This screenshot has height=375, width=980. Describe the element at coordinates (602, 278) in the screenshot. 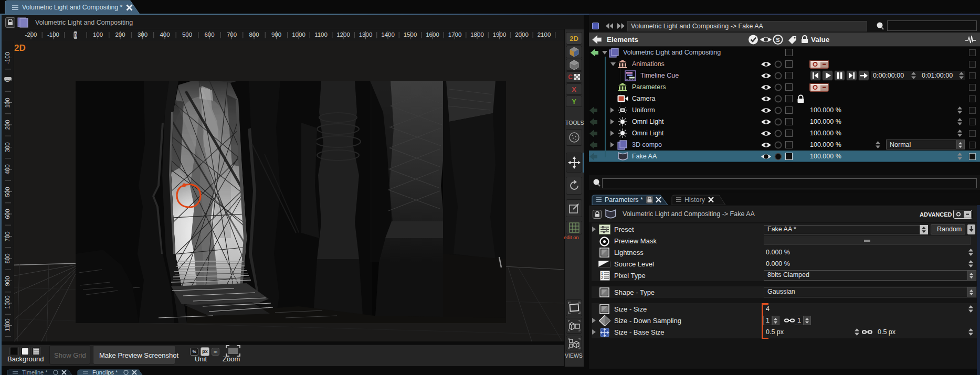

I see `svg-text: 2` at that location.